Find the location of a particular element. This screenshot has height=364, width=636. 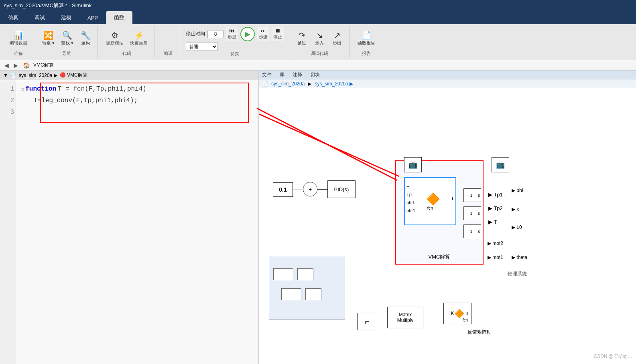

refactor-button: 🔧 重构 is located at coordinates (85, 38).